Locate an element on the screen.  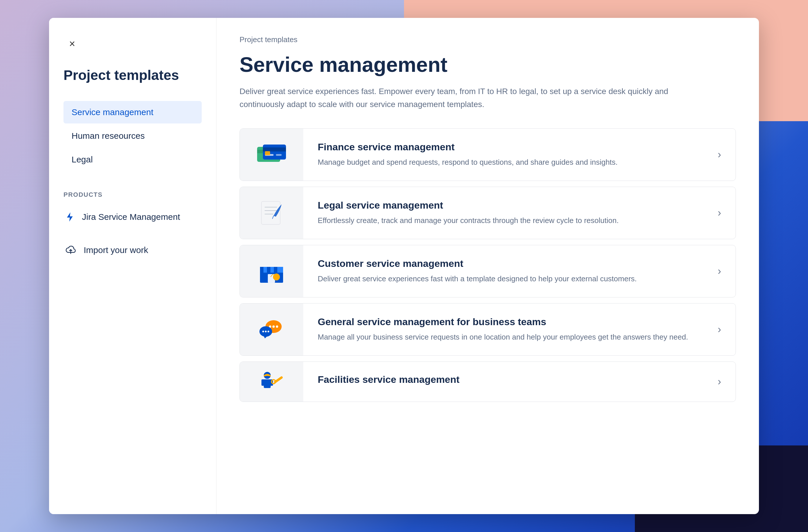
template-info-facilities: Facilities service management is located at coordinates (503, 382).